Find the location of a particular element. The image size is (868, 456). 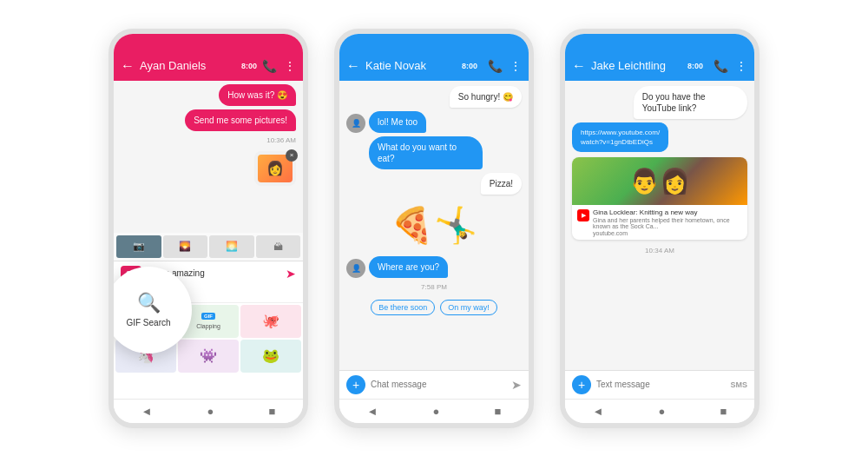

more-icon-3: ⋮ is located at coordinates (741, 66).